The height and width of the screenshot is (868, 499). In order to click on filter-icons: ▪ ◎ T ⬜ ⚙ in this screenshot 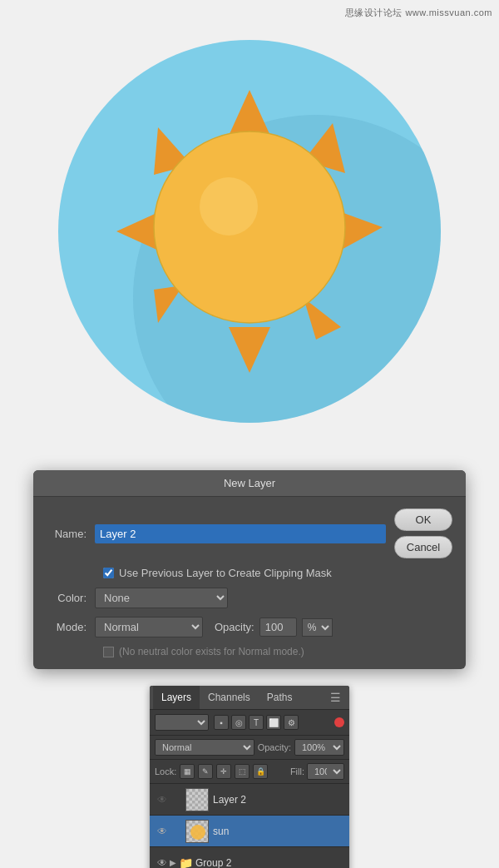, I will do `click(256, 722)`.